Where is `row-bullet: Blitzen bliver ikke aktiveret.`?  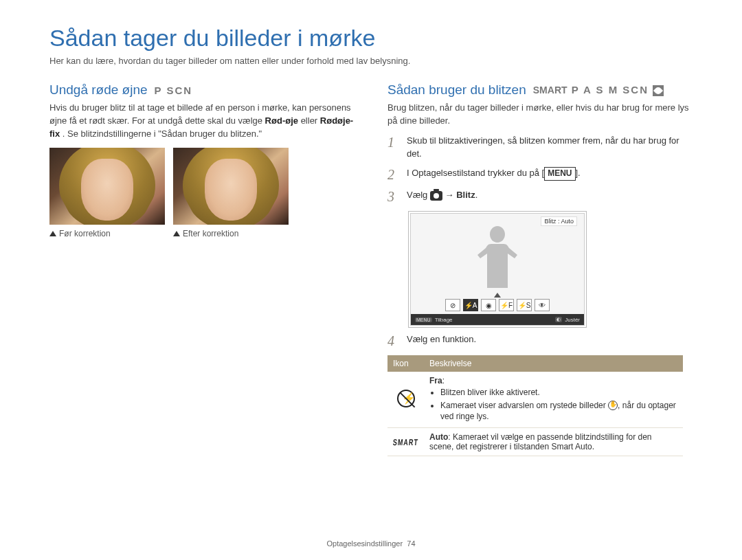
row-bullet: Blitzen bliver ikke aktiveret. is located at coordinates (559, 392).